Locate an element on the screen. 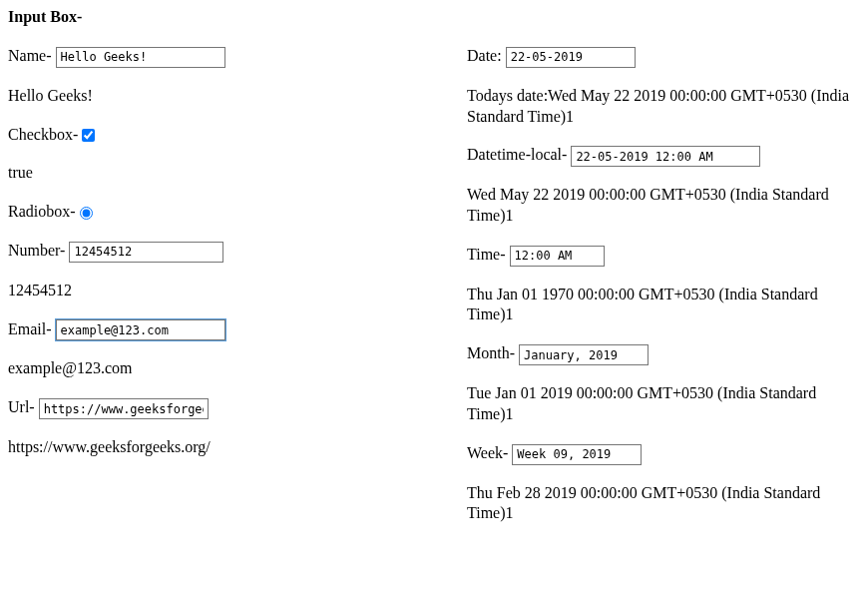 This screenshot has width=868, height=596. time-echo: Thu Jan 01 1970 00:00:00 GMT+0530 (India… is located at coordinates (663, 305).